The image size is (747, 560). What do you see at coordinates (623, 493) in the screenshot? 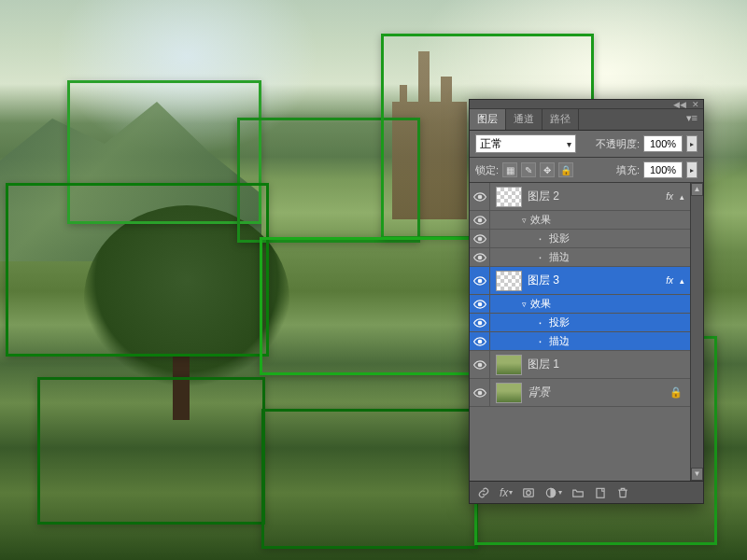
I see `delete-layer-icon` at bounding box center [623, 493].